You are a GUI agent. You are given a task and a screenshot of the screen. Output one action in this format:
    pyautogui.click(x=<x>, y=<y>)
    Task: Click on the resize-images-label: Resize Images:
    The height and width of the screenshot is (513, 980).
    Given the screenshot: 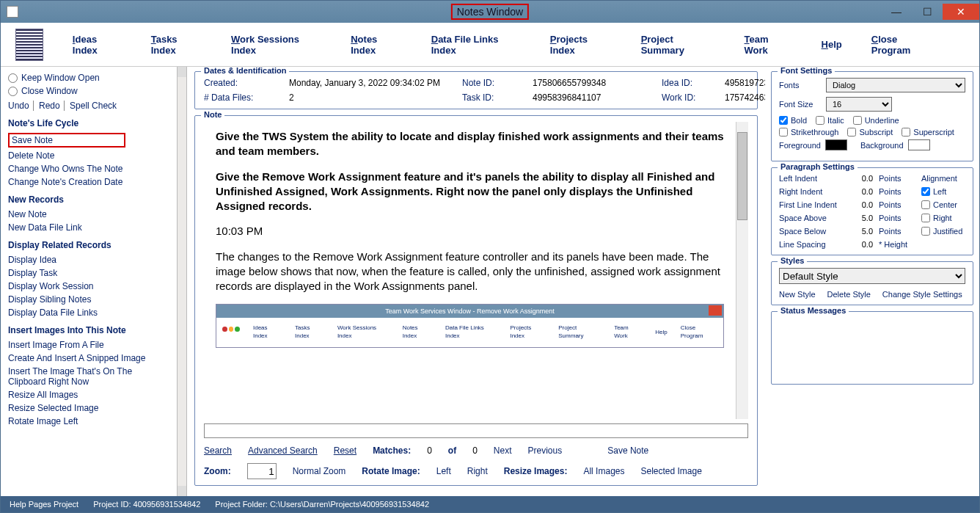 What is the action you would take?
    pyautogui.click(x=535, y=471)
    